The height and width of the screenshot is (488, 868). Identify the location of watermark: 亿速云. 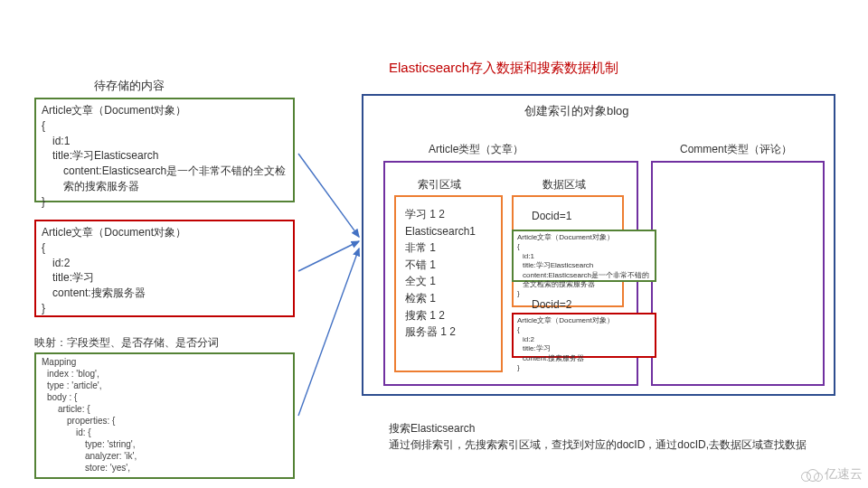
(832, 474).